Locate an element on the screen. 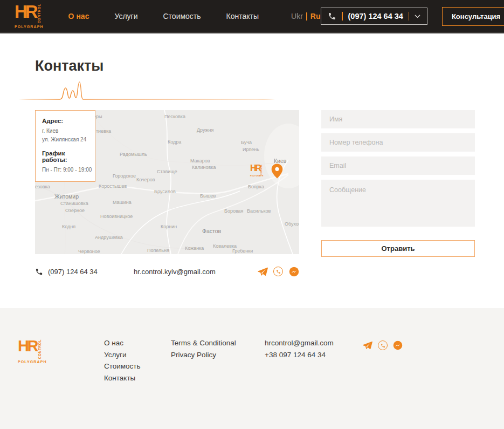 This screenshot has height=429, width=504. map-place-label: Попельня is located at coordinates (158, 250).